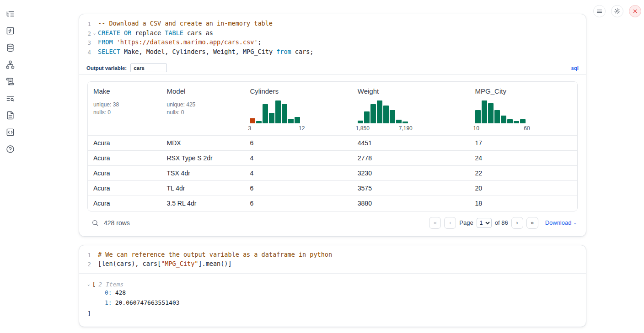 This screenshot has height=333, width=644. I want to click on table-cell: 17, so click(523, 143).